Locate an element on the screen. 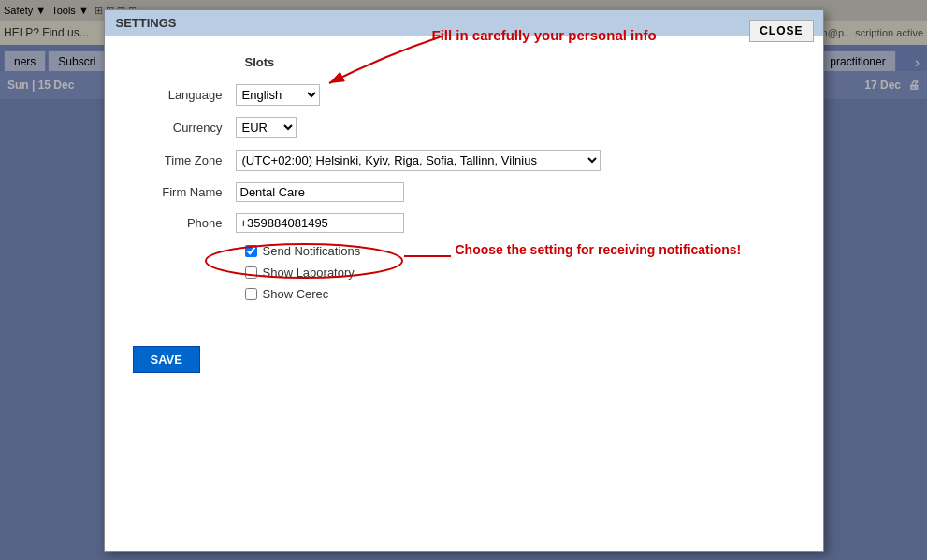 Image resolution: width=927 pixels, height=560 pixels. currency-label: Currency is located at coordinates (184, 127).